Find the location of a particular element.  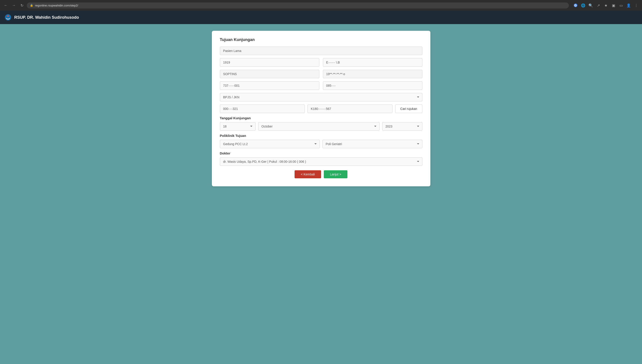

pasien-type-field is located at coordinates (321, 51).